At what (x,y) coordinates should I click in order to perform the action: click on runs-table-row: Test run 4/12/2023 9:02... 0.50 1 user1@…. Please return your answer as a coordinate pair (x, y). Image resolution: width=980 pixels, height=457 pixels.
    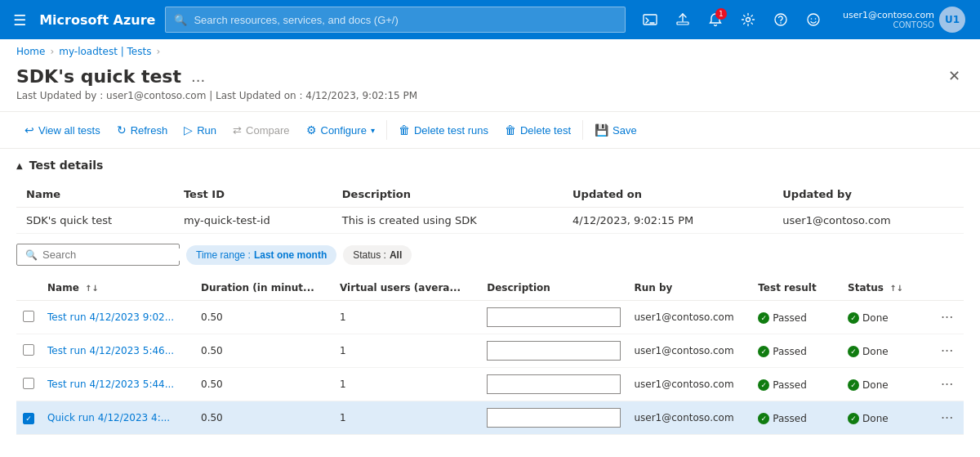
    Looking at the image, I should click on (490, 317).